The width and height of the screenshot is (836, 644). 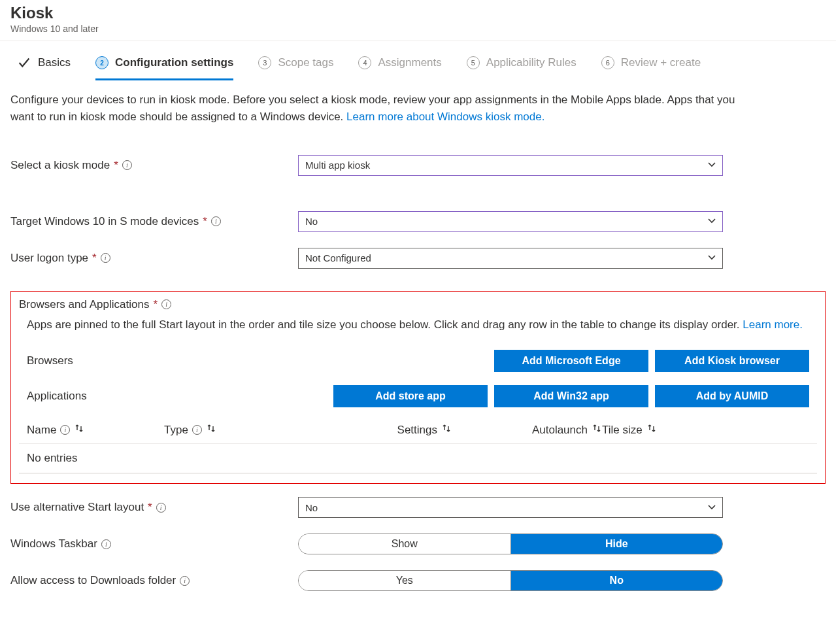 I want to click on add-microsoft-edge-button: Add Microsoft Edge, so click(x=571, y=361).